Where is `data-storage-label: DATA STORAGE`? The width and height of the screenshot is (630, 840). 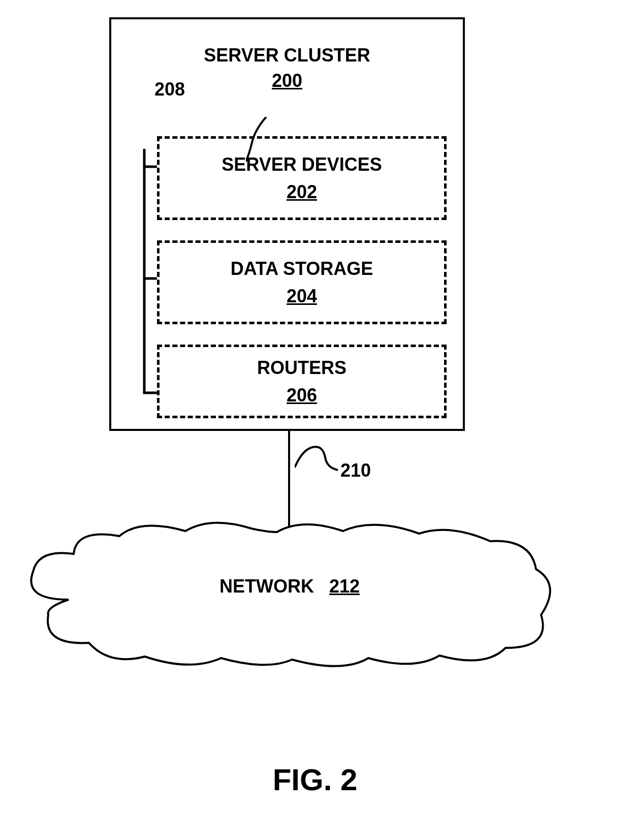
data-storage-label: DATA STORAGE is located at coordinates (302, 269).